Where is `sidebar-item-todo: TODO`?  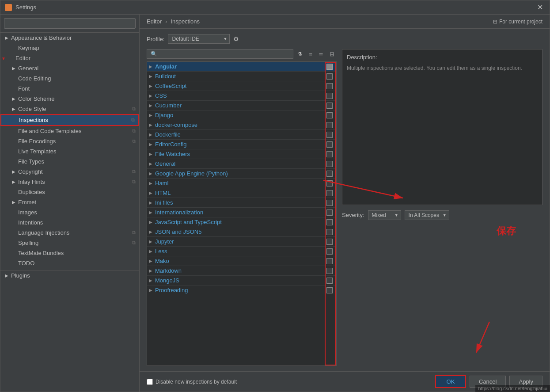 sidebar-item-todo: TODO is located at coordinates (70, 263).